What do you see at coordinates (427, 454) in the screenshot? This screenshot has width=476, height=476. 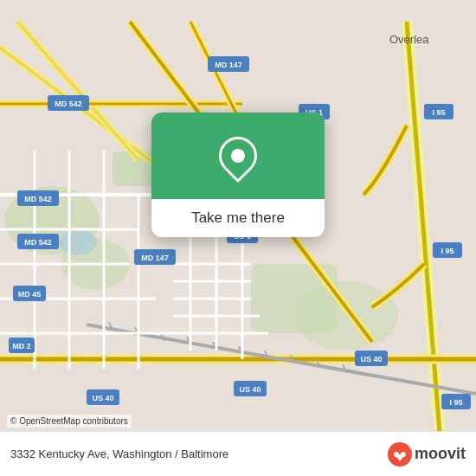 I see `moovit-logo: moovit` at bounding box center [427, 454].